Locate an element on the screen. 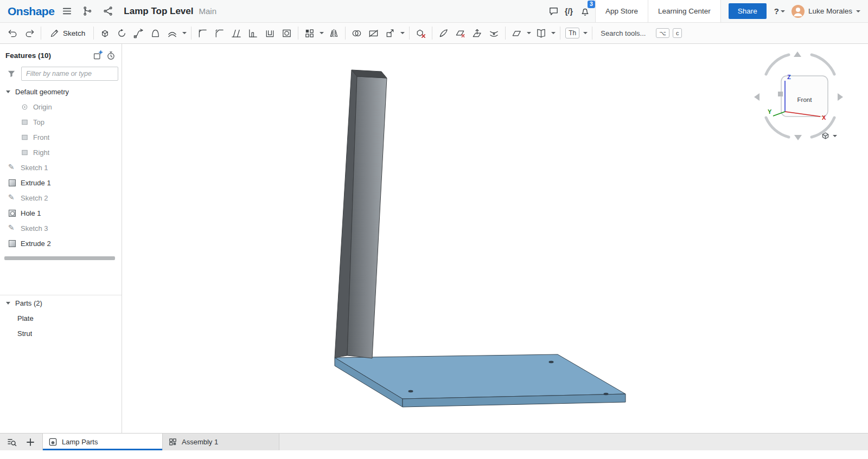  document-title: Lamp Top Level is located at coordinates (158, 11).